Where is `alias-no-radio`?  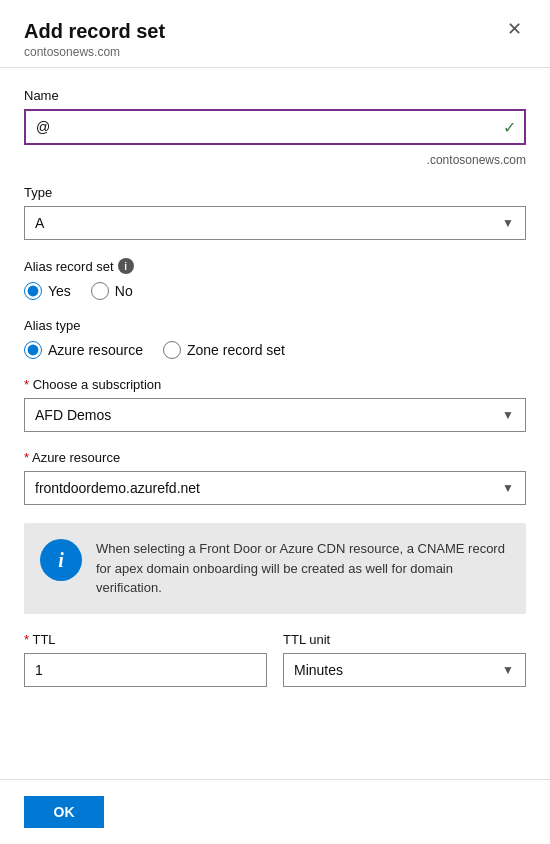 alias-no-radio is located at coordinates (100, 291).